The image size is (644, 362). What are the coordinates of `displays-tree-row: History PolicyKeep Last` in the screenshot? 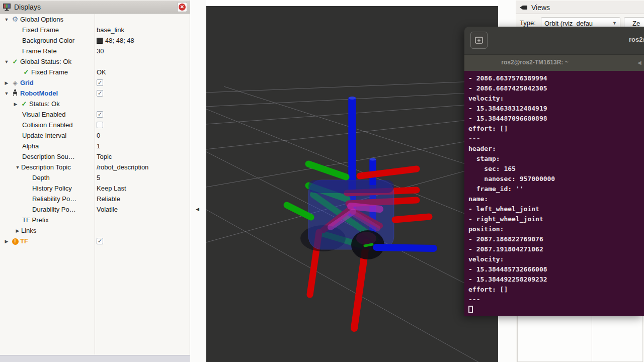 It's located at (95, 188).